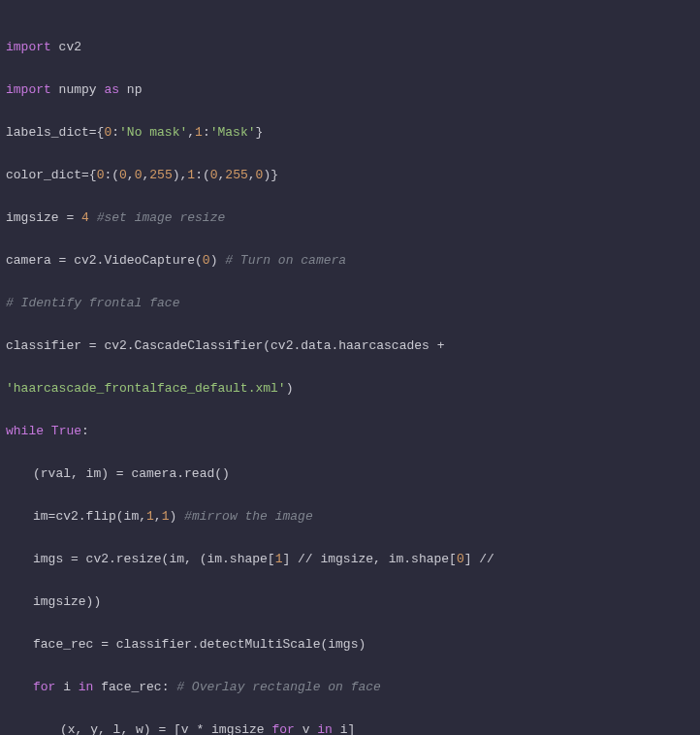 This screenshot has width=700, height=735. Describe the element at coordinates (350, 517) in the screenshot. I see `code-line: im=cv2.flip(im,1,1) #mirrow the image` at that location.